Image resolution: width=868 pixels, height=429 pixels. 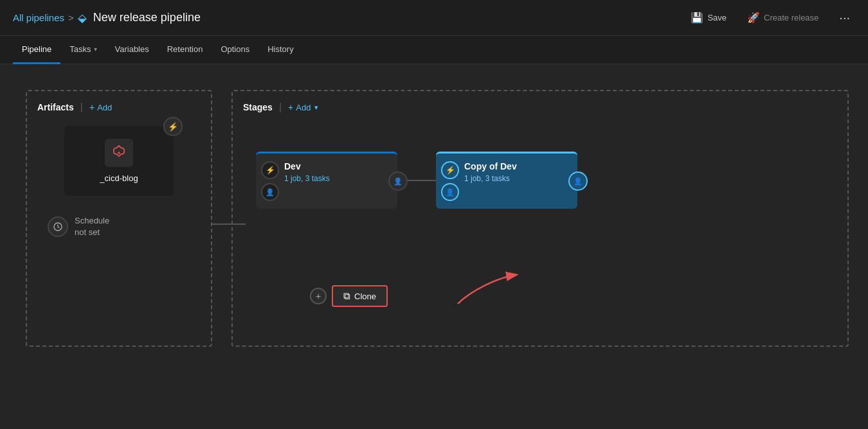 I want to click on dev-stage-info: Dev 1 job, 3 tasks, so click(x=337, y=181).